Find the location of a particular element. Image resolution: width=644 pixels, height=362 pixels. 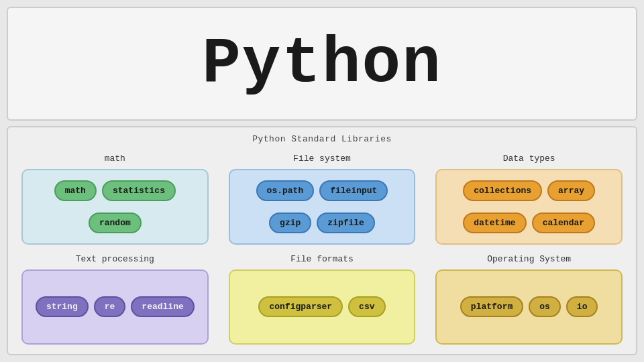

category-label-textprocessing: Text processing is located at coordinates (115, 259).